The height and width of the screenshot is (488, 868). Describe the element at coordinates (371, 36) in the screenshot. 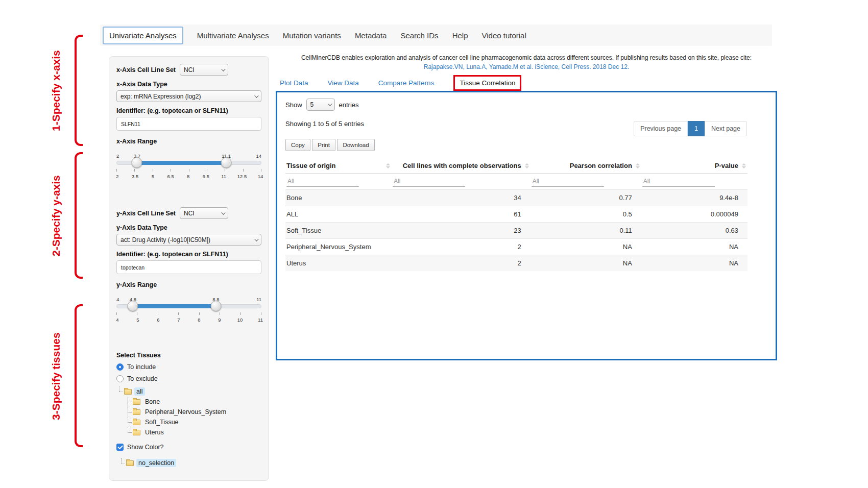

I see `tab-metadata: Metadata` at that location.